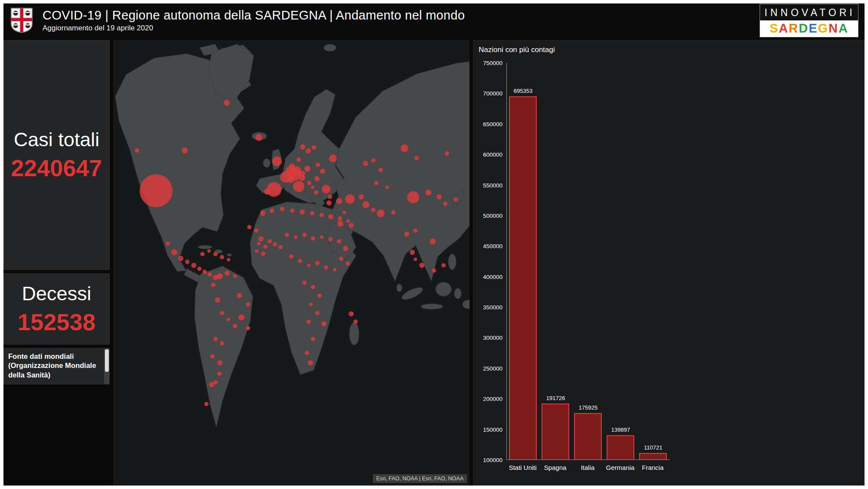  I want to click on data-source-panel: Fonte dati mondiali (Organizzazione Mond…, so click(56, 366).